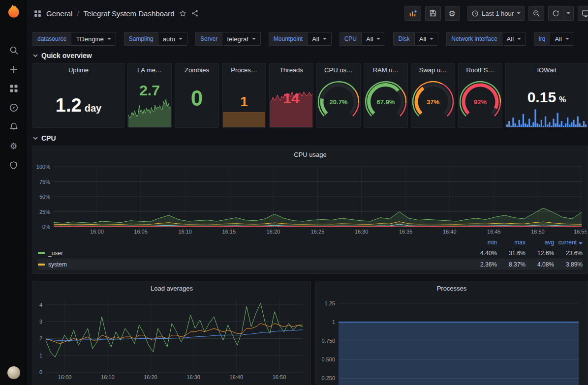 The height and width of the screenshot is (385, 588). What do you see at coordinates (93, 39) in the screenshot?
I see `variable-value-dropdown: TDengine` at bounding box center [93, 39].